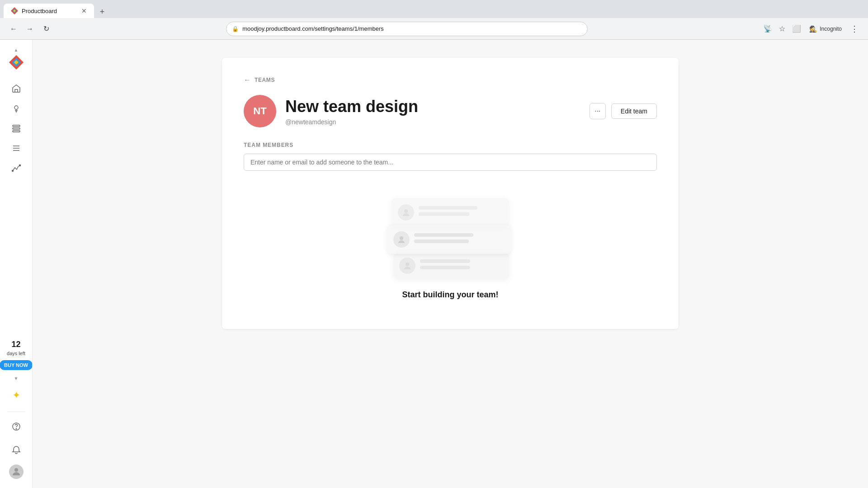 This screenshot has width=868, height=488. Describe the element at coordinates (598, 111) in the screenshot. I see `more-options-button: ···` at that location.